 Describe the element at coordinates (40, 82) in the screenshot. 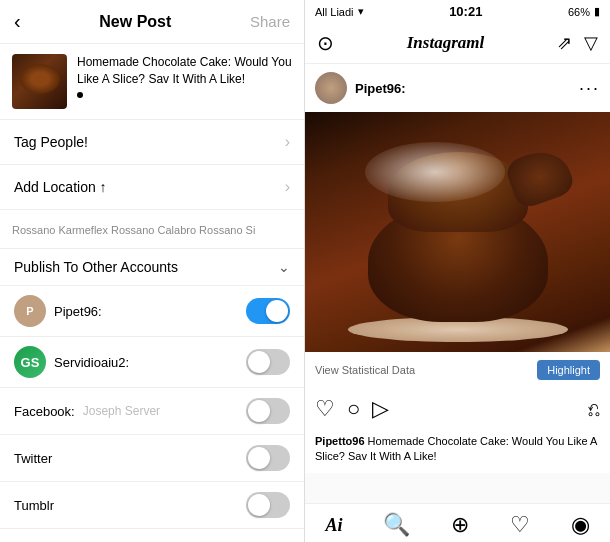

I see `post-thumbnail` at that location.